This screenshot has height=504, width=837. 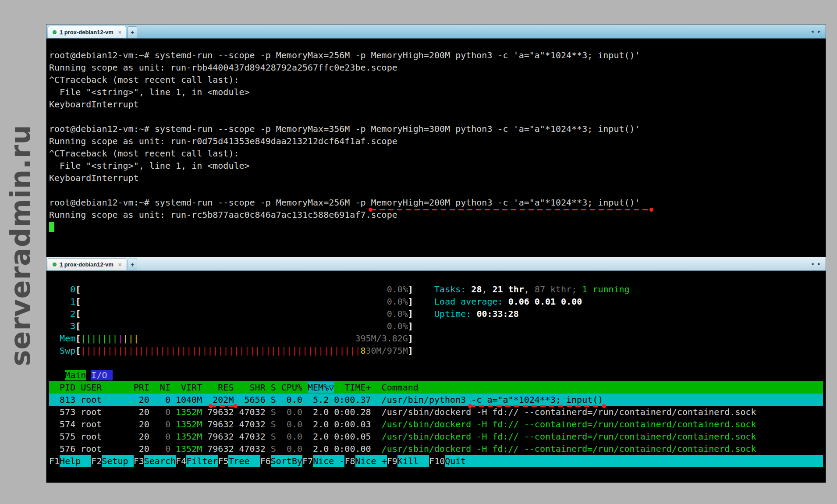 What do you see at coordinates (436, 264) in the screenshot?
I see `tab-bar-bottom: 1 prox-debian12-vm × + ◄ ►` at bounding box center [436, 264].